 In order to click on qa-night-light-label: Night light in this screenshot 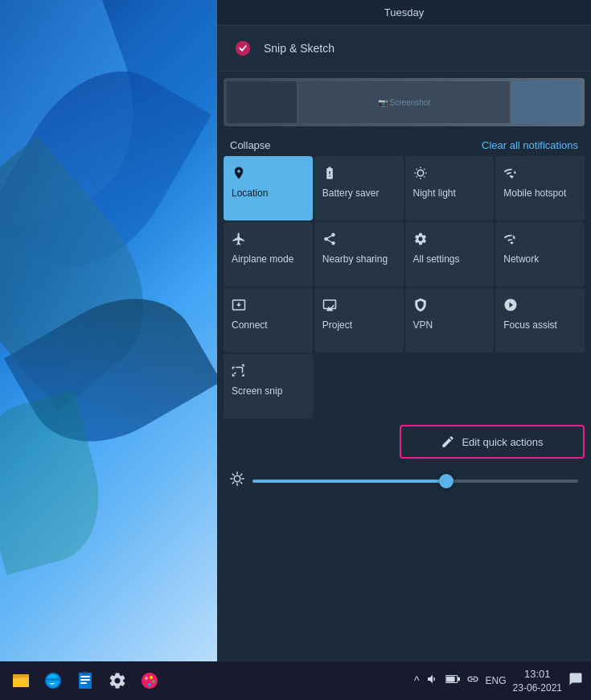, I will do `click(434, 193)`.